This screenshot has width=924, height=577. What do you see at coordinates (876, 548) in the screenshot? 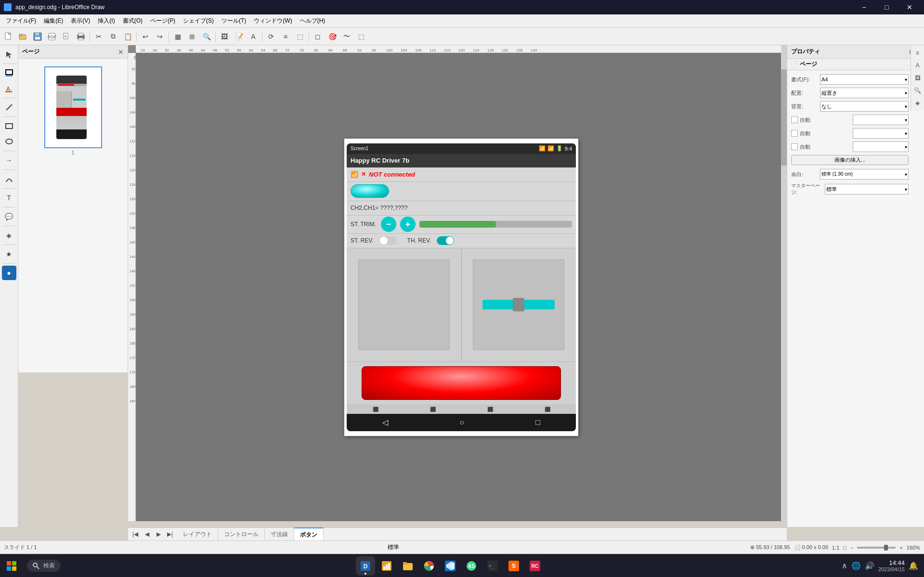
I see `zoom-slider` at bounding box center [876, 548].